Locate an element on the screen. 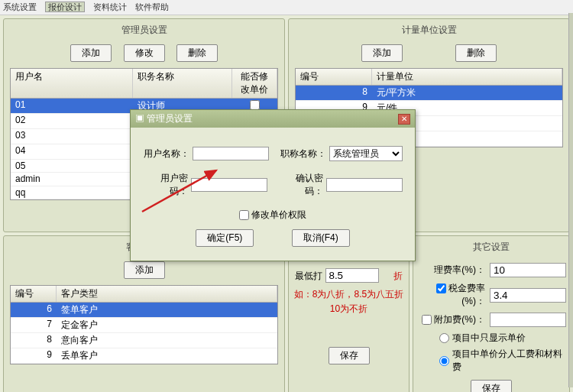 The width and height of the screenshot is (573, 392). dlg-ok-button: 确定(F5) is located at coordinates (225, 238).